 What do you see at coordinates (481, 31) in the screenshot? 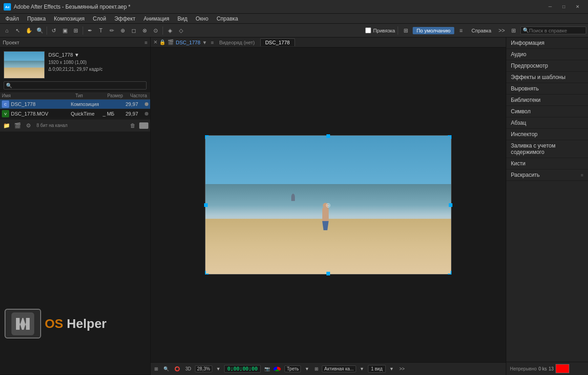
I see `help-label: Справка` at bounding box center [481, 31].